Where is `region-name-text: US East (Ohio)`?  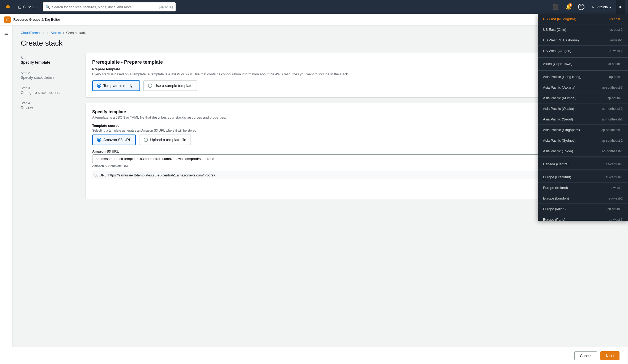
region-name-text: US East (Ohio) is located at coordinates (555, 30).